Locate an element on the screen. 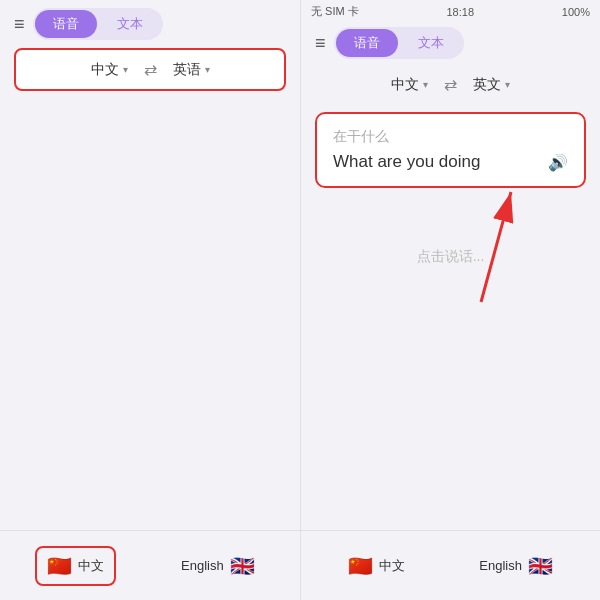 This screenshot has width=600, height=600. right-target-lang-label: 英文 is located at coordinates (487, 85).